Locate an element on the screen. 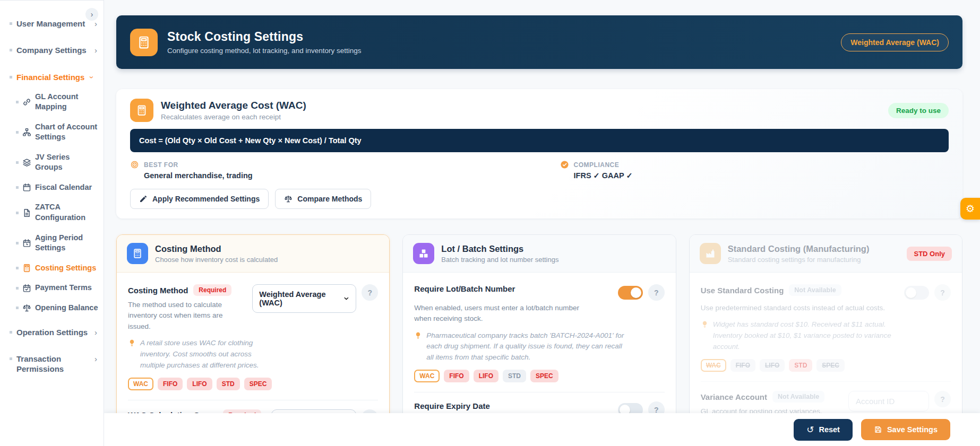 The width and height of the screenshot is (980, 446). card-title: Costing Method is located at coordinates (217, 249).